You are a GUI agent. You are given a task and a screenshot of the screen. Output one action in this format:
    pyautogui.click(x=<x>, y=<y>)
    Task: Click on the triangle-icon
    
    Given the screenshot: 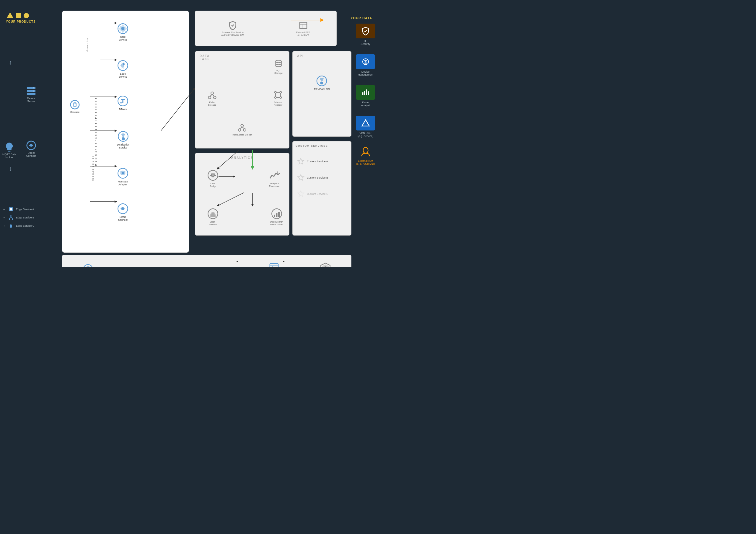 What is the action you would take?
    pyautogui.click(x=10, y=15)
    